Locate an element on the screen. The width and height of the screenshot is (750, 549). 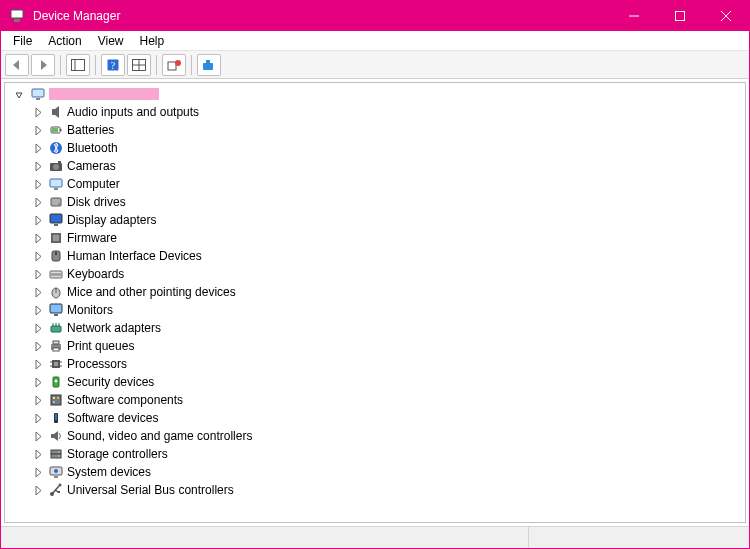
show-hide-console-tree-button is located at coordinates (78, 65).